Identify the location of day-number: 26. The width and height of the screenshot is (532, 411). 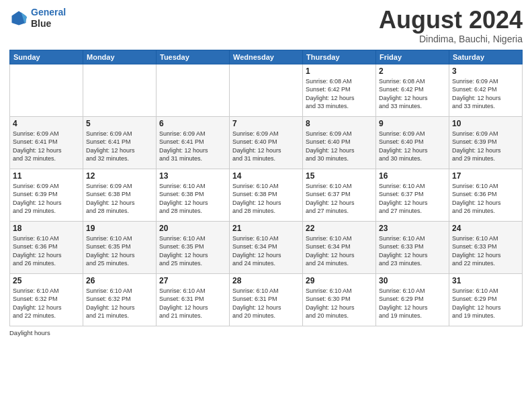
(120, 281).